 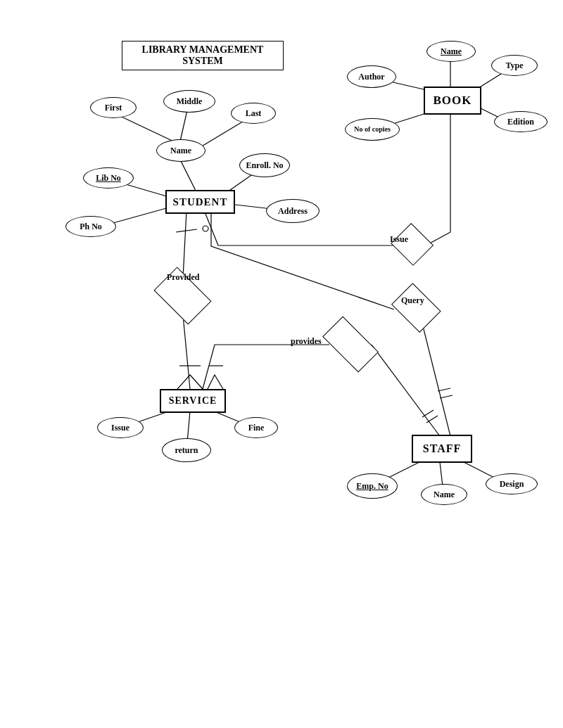 What do you see at coordinates (412, 300) in the screenshot?
I see `rel-query-text: Query` at bounding box center [412, 300].